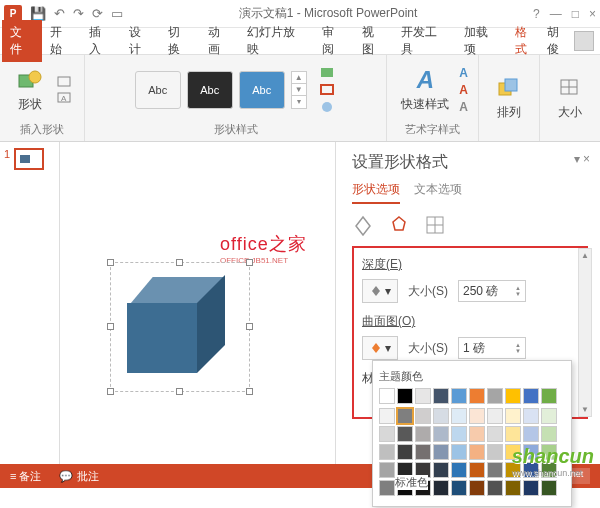 The height and width of the screenshot is (508, 600). What do you see at coordinates (438, 192) in the screenshot?
I see `pane-tab-text: 文本选项` at bounding box center [438, 192].